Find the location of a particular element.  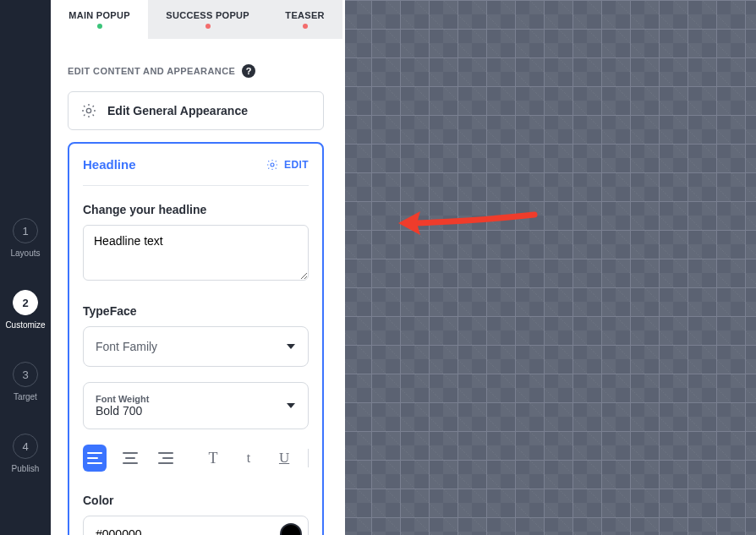

font-weight-mini-label: Font Weight is located at coordinates (184, 399).